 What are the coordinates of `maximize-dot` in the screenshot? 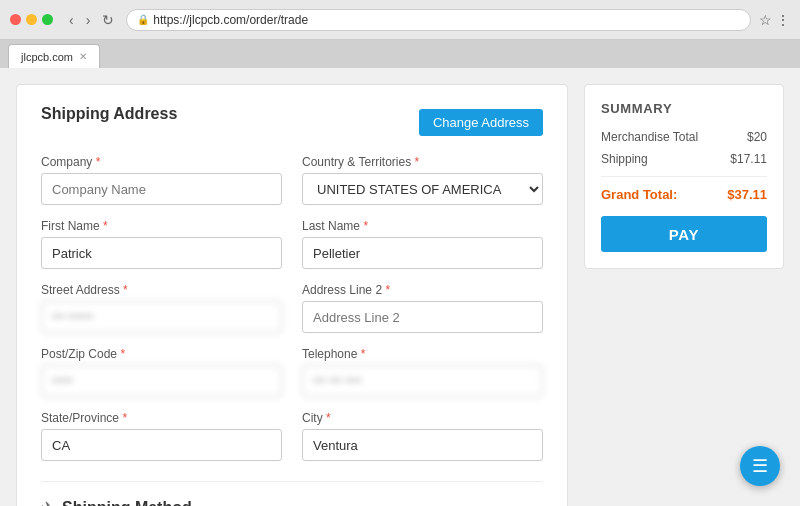 It's located at (48, 20).